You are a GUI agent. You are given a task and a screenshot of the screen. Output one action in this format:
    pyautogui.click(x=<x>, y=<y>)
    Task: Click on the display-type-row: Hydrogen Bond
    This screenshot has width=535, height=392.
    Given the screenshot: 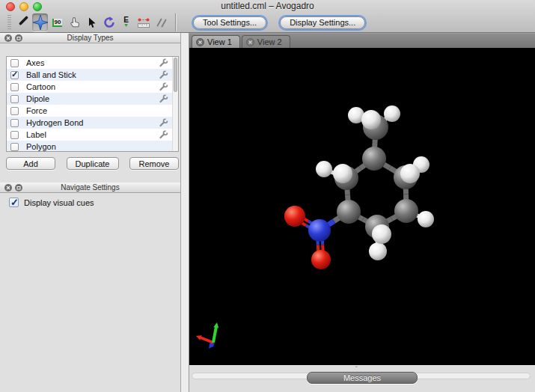 What is the action you would take?
    pyautogui.click(x=93, y=123)
    